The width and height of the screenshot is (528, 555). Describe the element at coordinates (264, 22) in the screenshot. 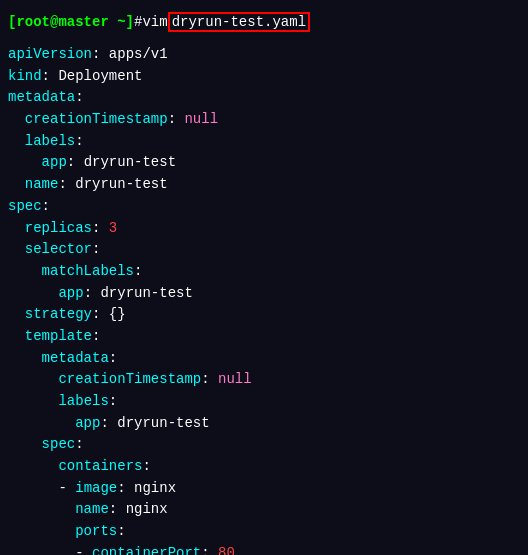

I see `prompt-line: [root@master ~] # vim dryrun-test.yaml` at that location.